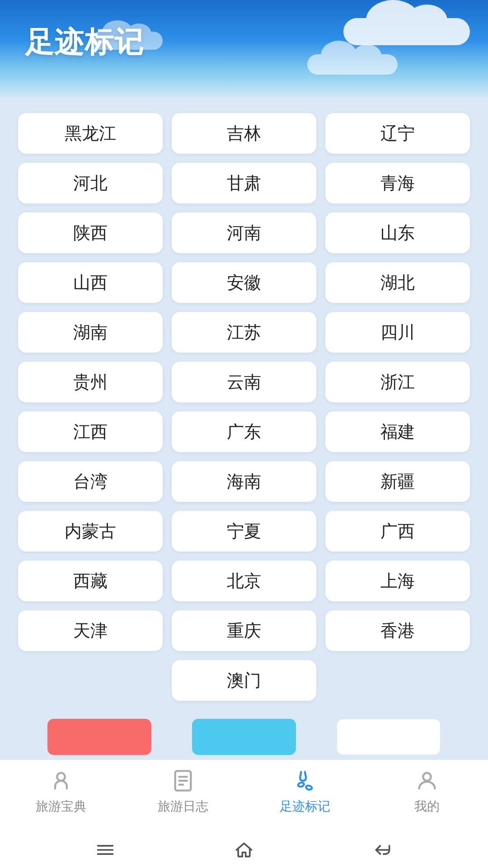  Describe the element at coordinates (244, 233) in the screenshot. I see `province-btn-henan: 河南` at that location.